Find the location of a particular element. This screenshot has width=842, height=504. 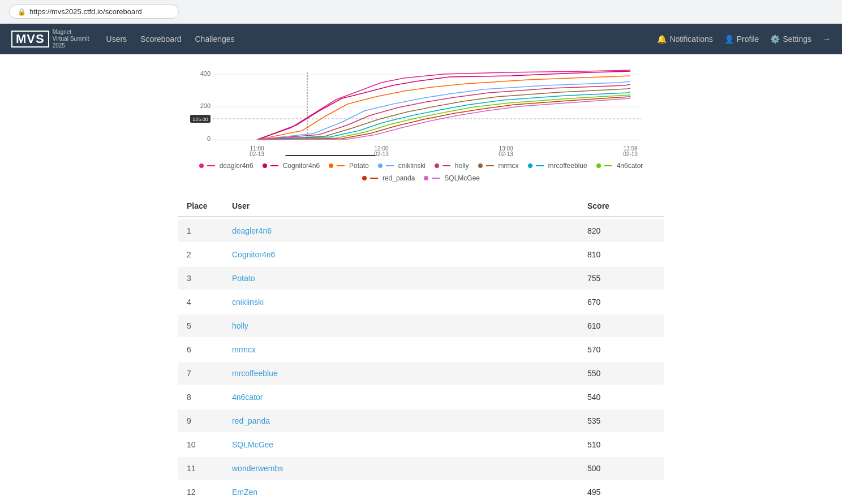

score-value: 550 is located at coordinates (621, 373).